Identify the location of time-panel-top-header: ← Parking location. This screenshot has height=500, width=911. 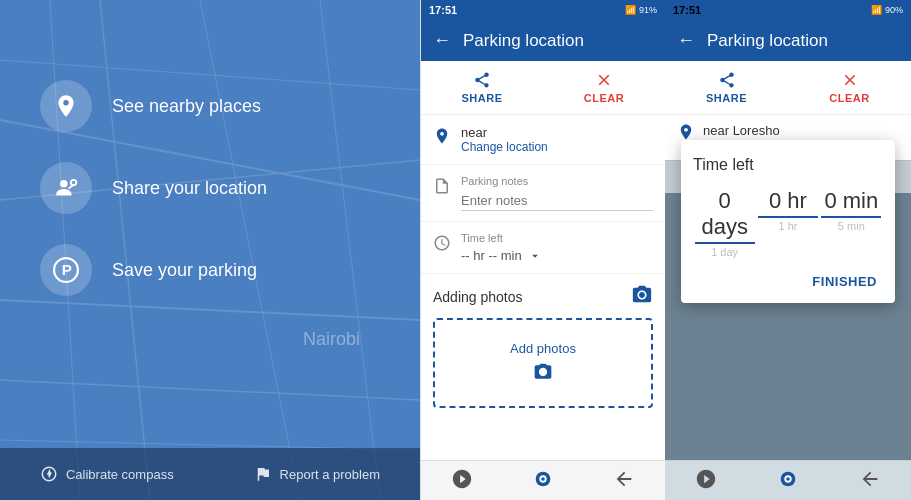
(788, 40).